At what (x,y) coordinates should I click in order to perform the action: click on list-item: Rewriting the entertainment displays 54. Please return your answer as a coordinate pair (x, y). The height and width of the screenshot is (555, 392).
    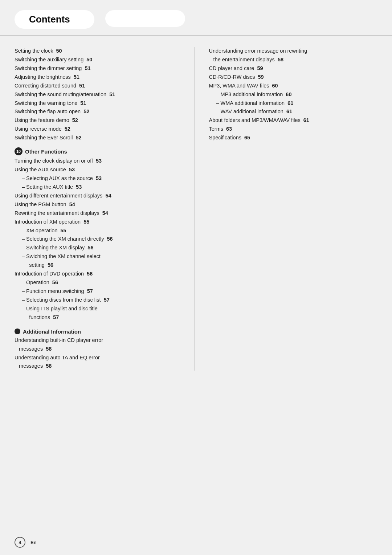
    Looking at the image, I should click on (99, 213).